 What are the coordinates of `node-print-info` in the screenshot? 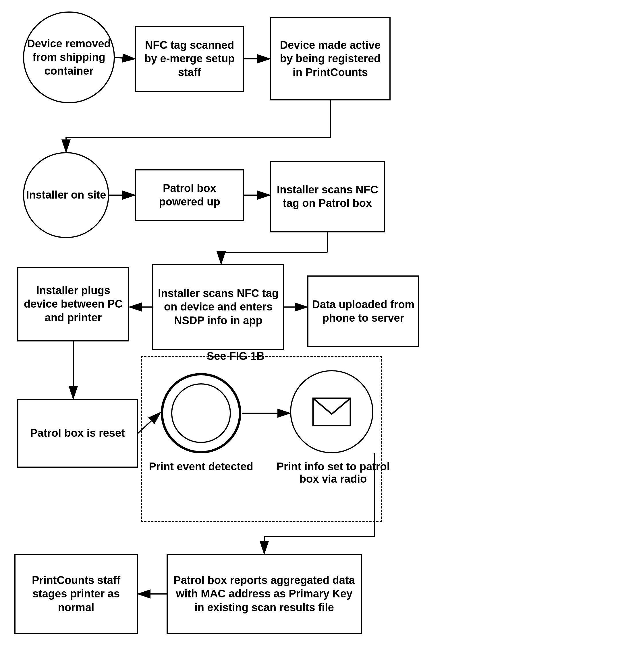 It's located at (332, 412).